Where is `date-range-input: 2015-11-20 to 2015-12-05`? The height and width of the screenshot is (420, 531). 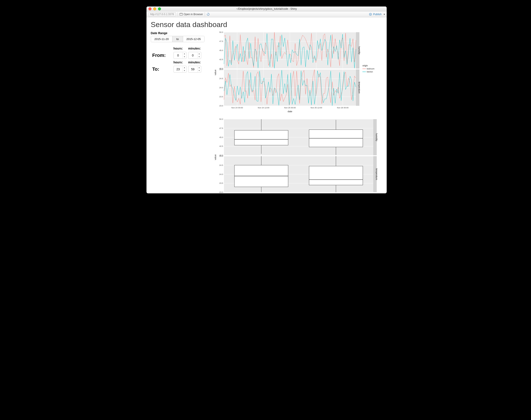 date-range-input: 2015-11-20 to 2015-12-05 is located at coordinates (178, 39).